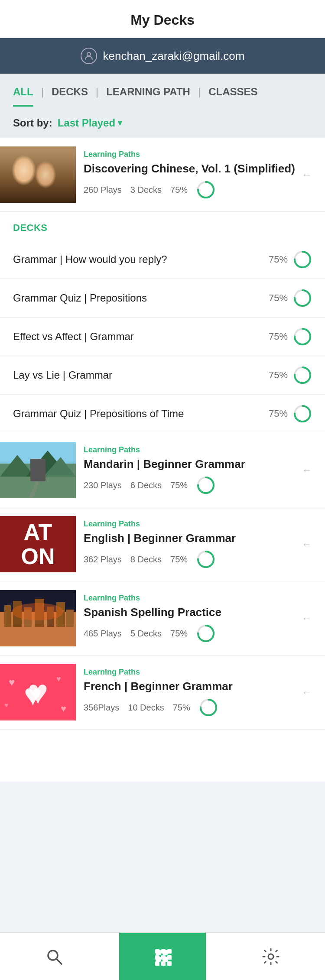 This screenshot has width=325, height=980. I want to click on lp-card-chinese: Learning Paths Discovering Chinese, Vol.…, so click(162, 175).